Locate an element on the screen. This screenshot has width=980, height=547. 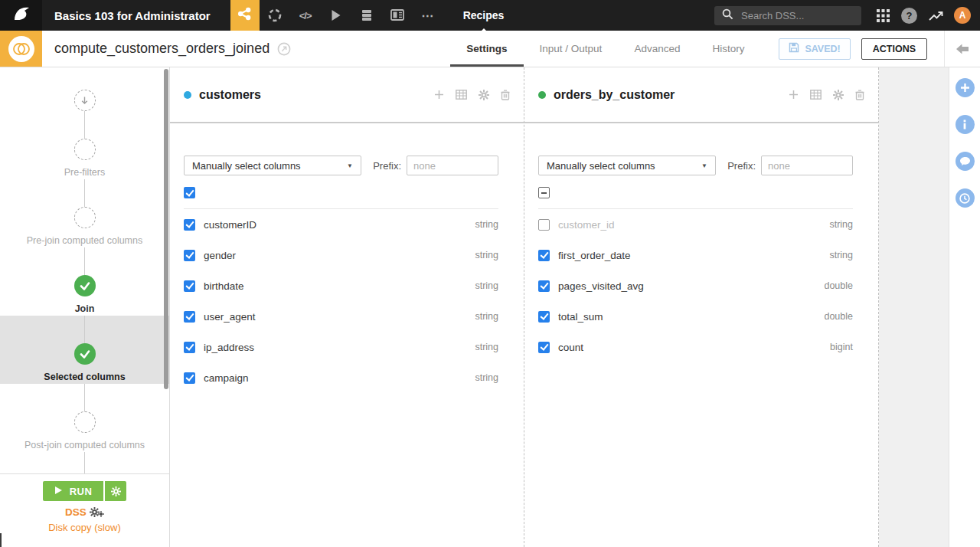
column-type: bigint is located at coordinates (841, 347).